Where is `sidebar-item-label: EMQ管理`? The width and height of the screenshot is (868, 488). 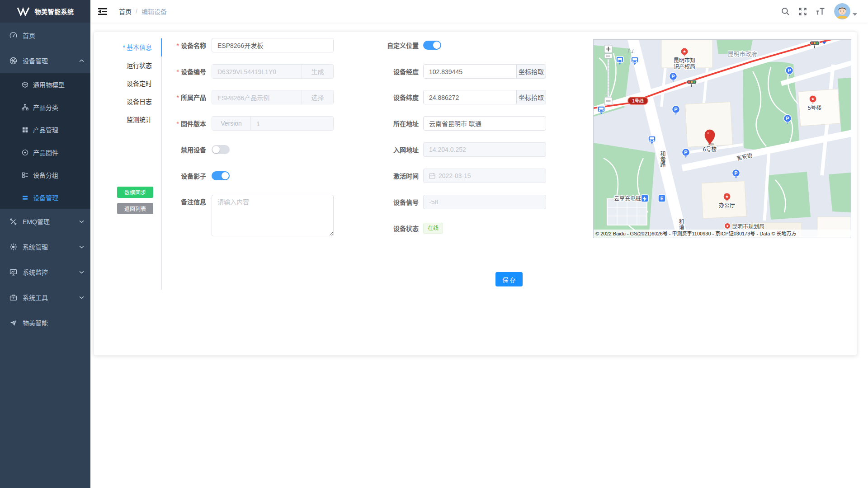
sidebar-item-label: EMQ管理 is located at coordinates (36, 221).